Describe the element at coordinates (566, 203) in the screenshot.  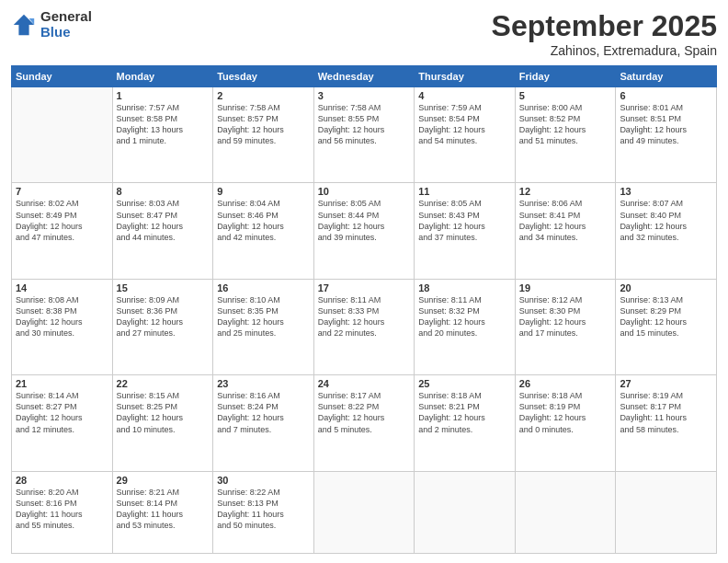
I see `cell-info: Sunrise: 8:06 AM` at that location.